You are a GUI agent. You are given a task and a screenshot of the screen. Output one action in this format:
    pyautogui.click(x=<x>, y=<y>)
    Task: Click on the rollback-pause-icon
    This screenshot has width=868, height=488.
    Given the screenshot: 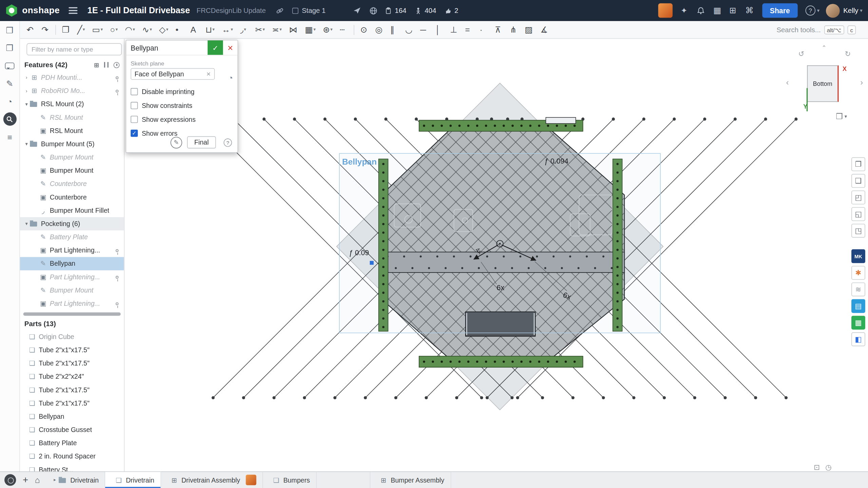 What is the action you would take?
    pyautogui.click(x=107, y=65)
    